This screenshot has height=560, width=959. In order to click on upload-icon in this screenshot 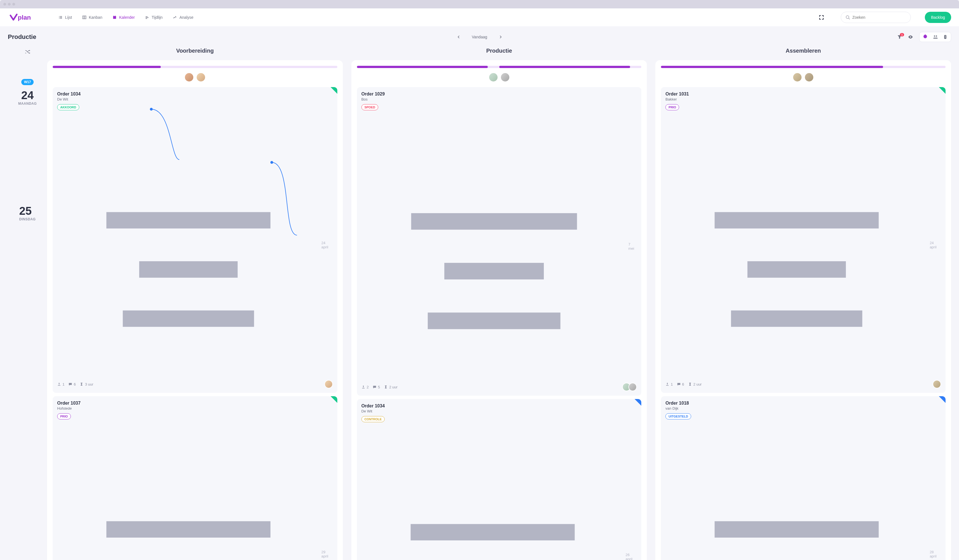, I will do `click(59, 384)`.